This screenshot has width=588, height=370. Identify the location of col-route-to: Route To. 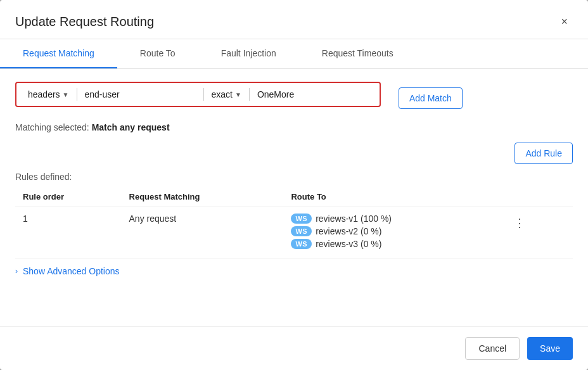
(392, 197).